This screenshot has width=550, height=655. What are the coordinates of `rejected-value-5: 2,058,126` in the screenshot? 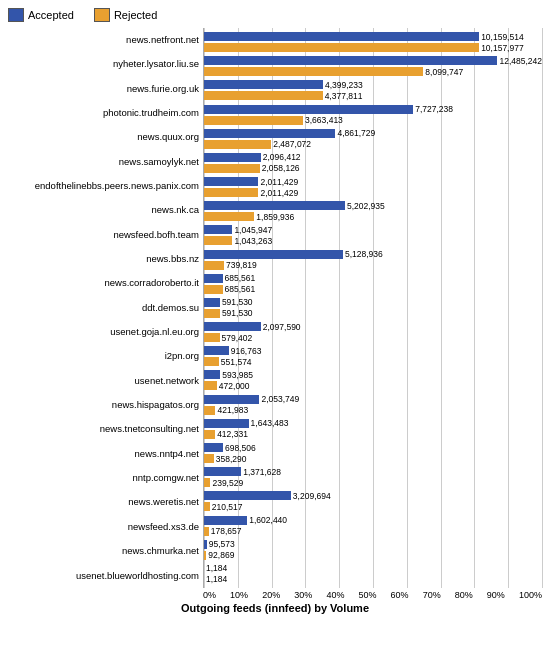 It's located at (281, 168).